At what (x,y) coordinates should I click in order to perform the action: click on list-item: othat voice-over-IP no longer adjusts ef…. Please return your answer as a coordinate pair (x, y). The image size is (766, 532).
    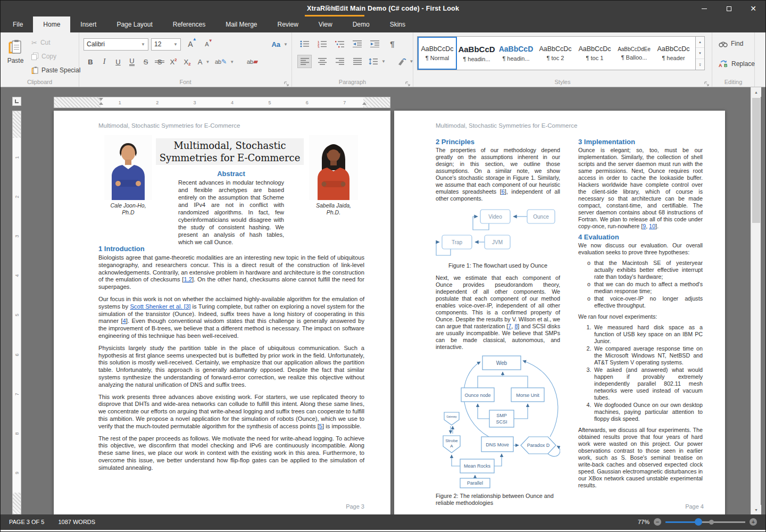
    Looking at the image, I should click on (643, 302).